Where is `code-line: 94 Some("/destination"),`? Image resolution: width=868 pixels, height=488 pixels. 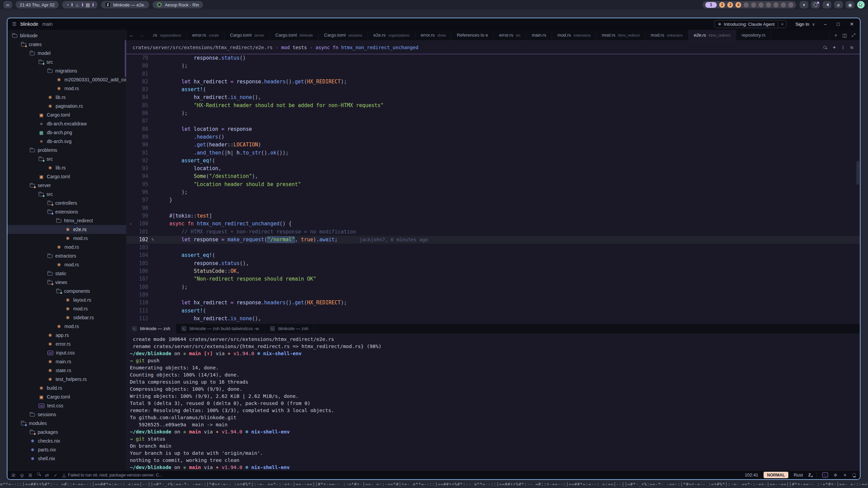 code-line: 94 Some("/destination"), is located at coordinates (493, 176).